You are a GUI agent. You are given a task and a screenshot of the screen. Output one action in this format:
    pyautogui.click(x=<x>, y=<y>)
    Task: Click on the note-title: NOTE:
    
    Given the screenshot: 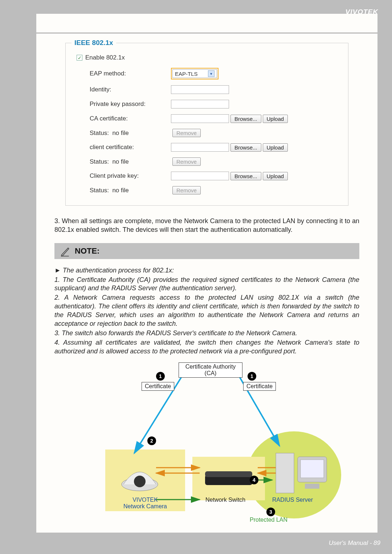 What is the action you would take?
    pyautogui.click(x=87, y=251)
    